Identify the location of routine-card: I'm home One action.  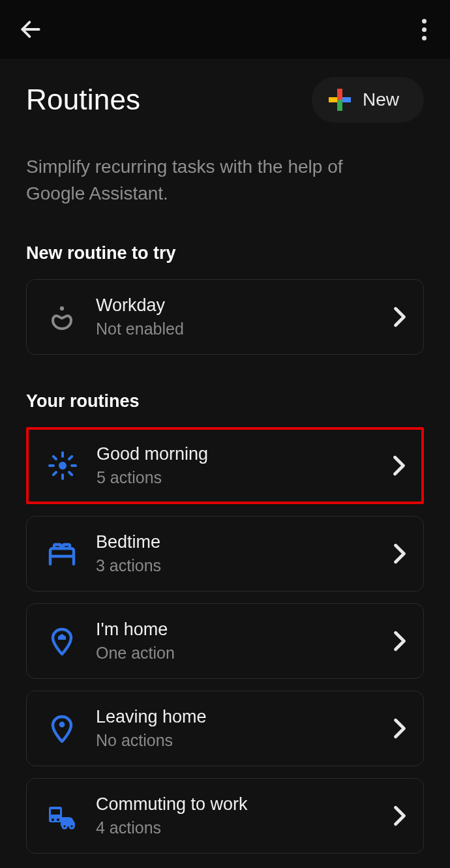
(225, 641).